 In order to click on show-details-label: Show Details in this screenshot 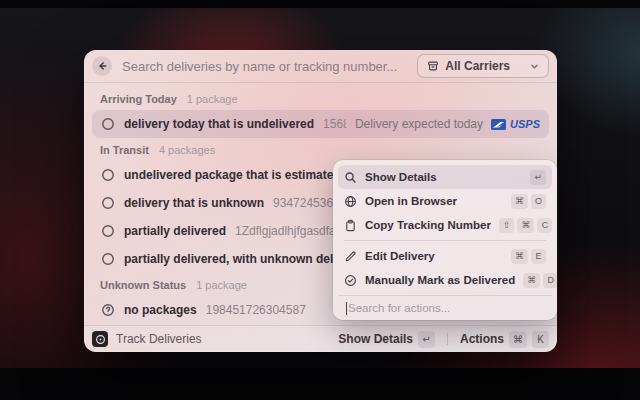, I will do `click(376, 339)`.